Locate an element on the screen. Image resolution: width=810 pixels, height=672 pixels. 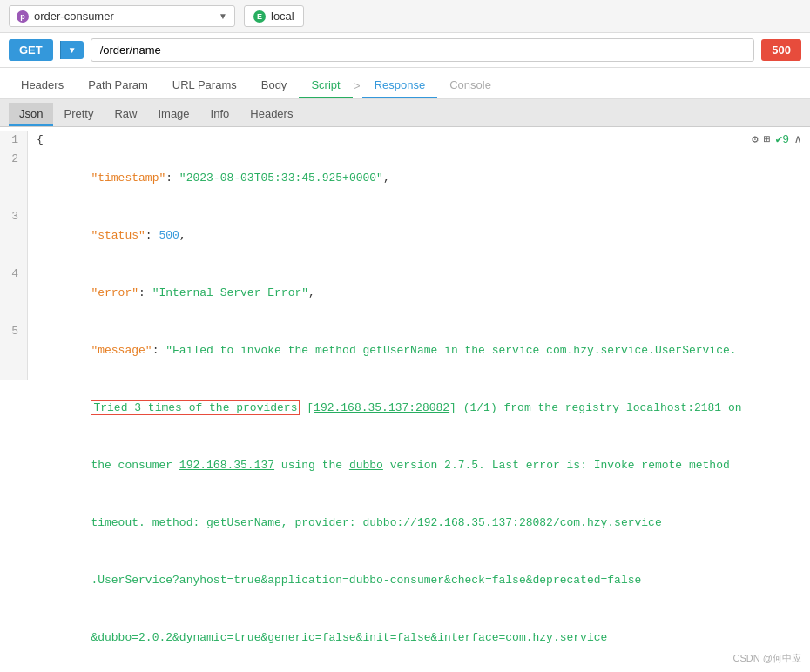
resp-tab-info: Info is located at coordinates (220, 115).